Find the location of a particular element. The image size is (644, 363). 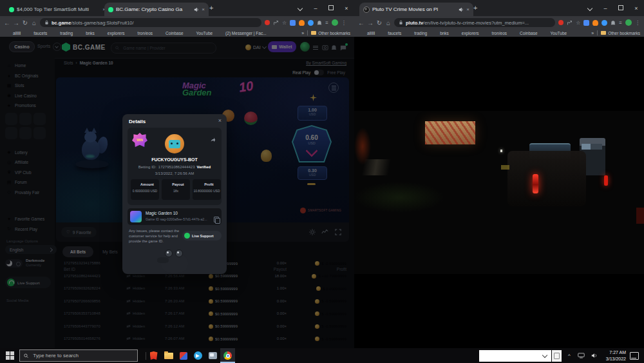

taskbar-app-explorer is located at coordinates (169, 356).